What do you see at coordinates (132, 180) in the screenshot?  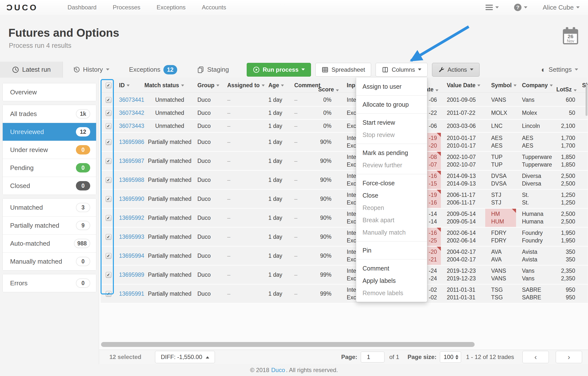 I see `trade-id-link: 13695988` at bounding box center [132, 180].